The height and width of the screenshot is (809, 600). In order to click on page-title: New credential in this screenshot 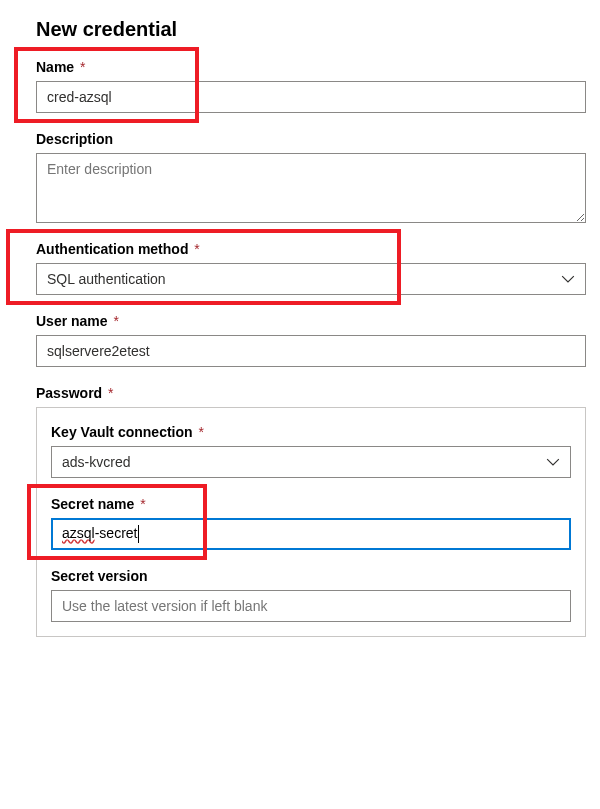, I will do `click(311, 30)`.